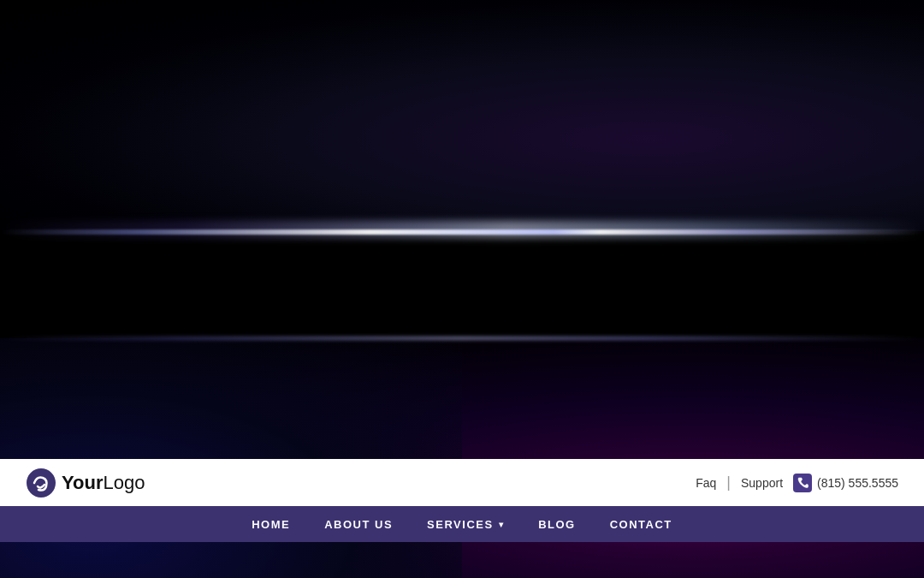  What do you see at coordinates (803, 483) in the screenshot?
I see `phone-icon` at bounding box center [803, 483].